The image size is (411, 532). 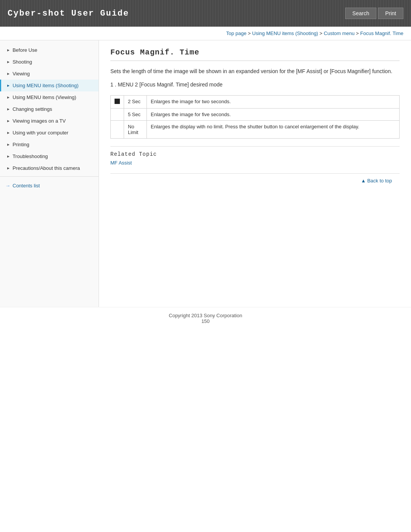 I want to click on sidebar-item-printing: ► Printing, so click(x=49, y=145).